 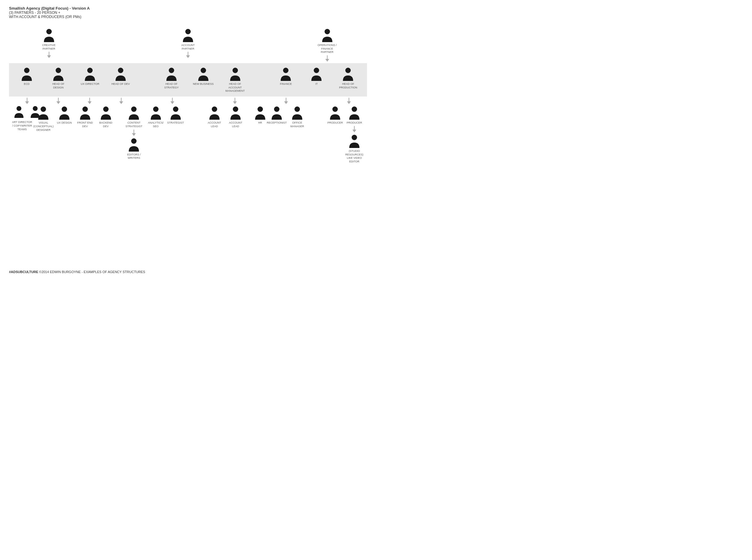 What do you see at coordinates (235, 74) in the screenshot?
I see `person-icon-head-account` at bounding box center [235, 74].